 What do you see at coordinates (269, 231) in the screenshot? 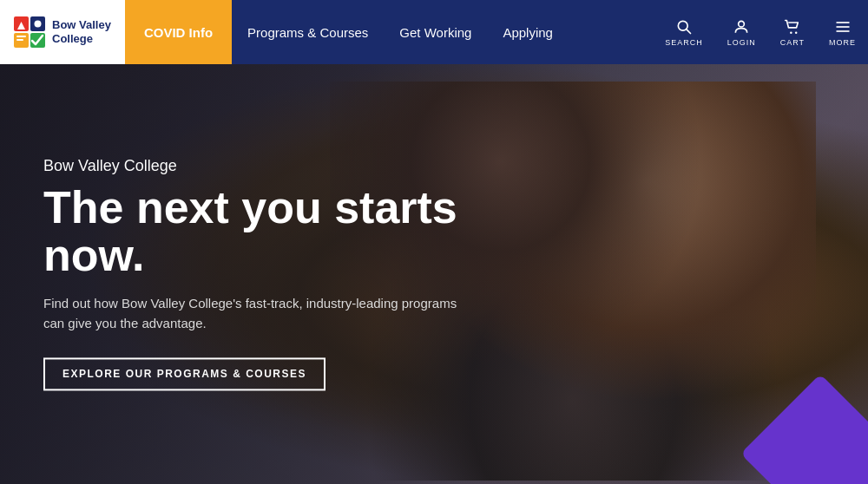
I see `hero-title: The next you starts now.` at bounding box center [269, 231].